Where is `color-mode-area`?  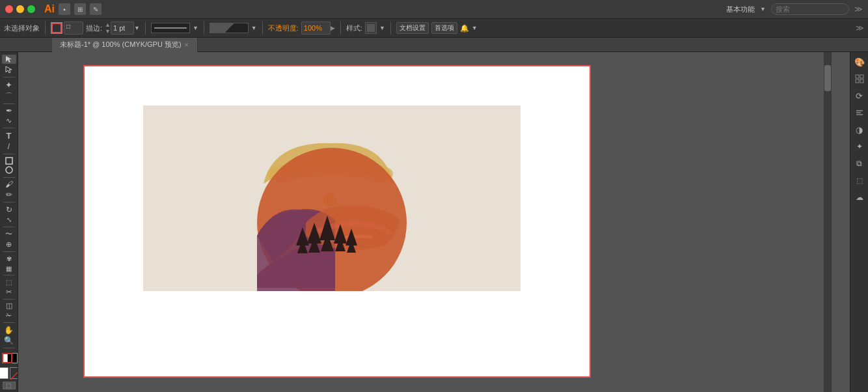
color-mode-area is located at coordinates (9, 373).